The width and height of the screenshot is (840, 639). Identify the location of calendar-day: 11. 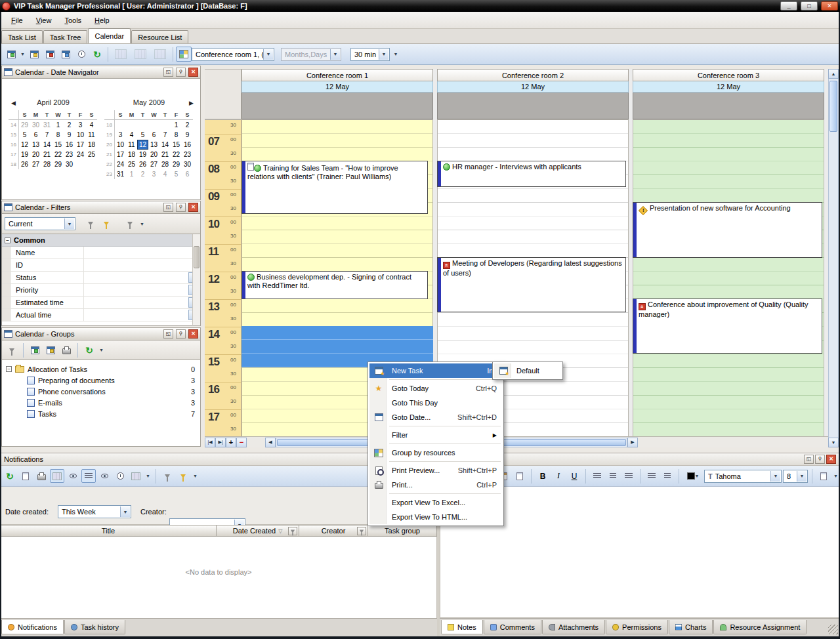
(131, 144).